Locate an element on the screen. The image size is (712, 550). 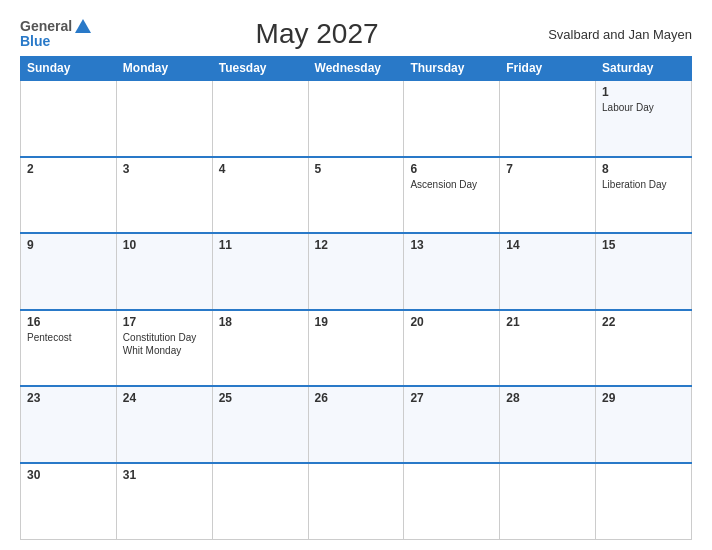
calendar-cell: 23 is located at coordinates (69, 424).